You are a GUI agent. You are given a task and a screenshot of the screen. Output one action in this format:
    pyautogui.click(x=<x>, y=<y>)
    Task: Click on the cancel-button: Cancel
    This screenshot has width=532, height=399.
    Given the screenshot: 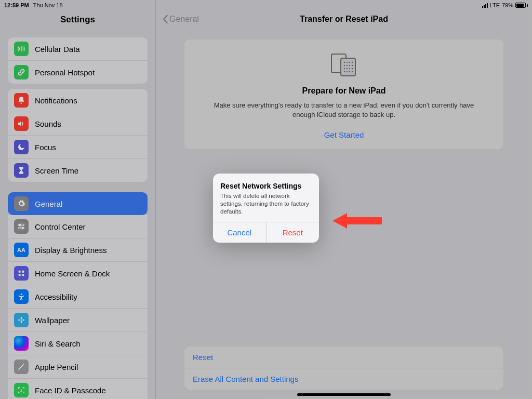 What is the action you would take?
    pyautogui.click(x=240, y=233)
    